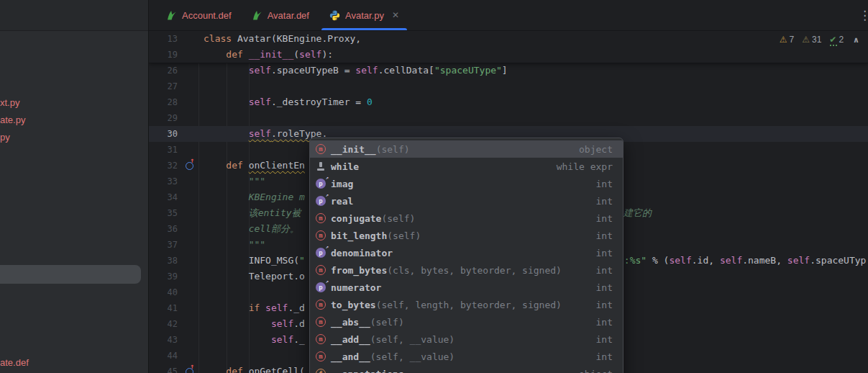  Describe the element at coordinates (163, 261) in the screenshot. I see `line-number: 38` at that location.